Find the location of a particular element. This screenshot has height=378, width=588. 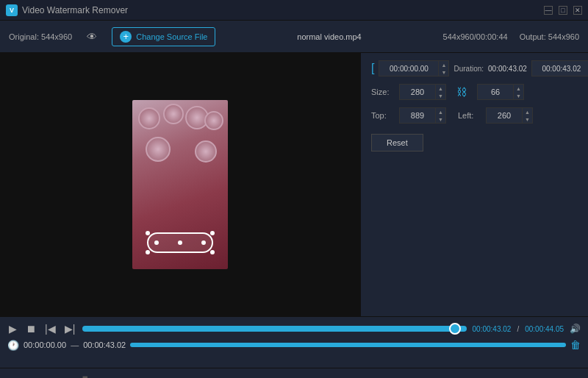

left-spinner: ▲ ▼ is located at coordinates (528, 115).